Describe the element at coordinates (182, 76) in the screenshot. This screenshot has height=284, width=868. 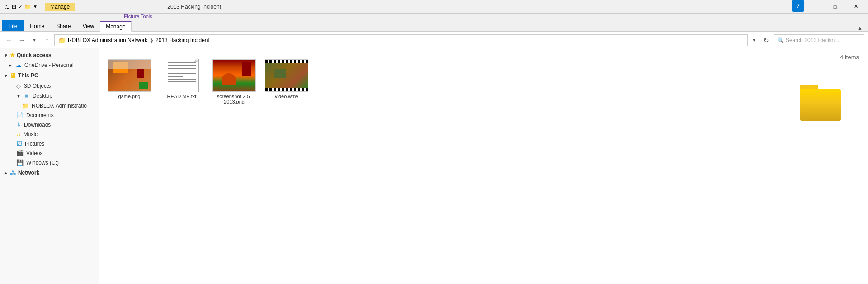
I see `file-thumbnail-readme` at that location.